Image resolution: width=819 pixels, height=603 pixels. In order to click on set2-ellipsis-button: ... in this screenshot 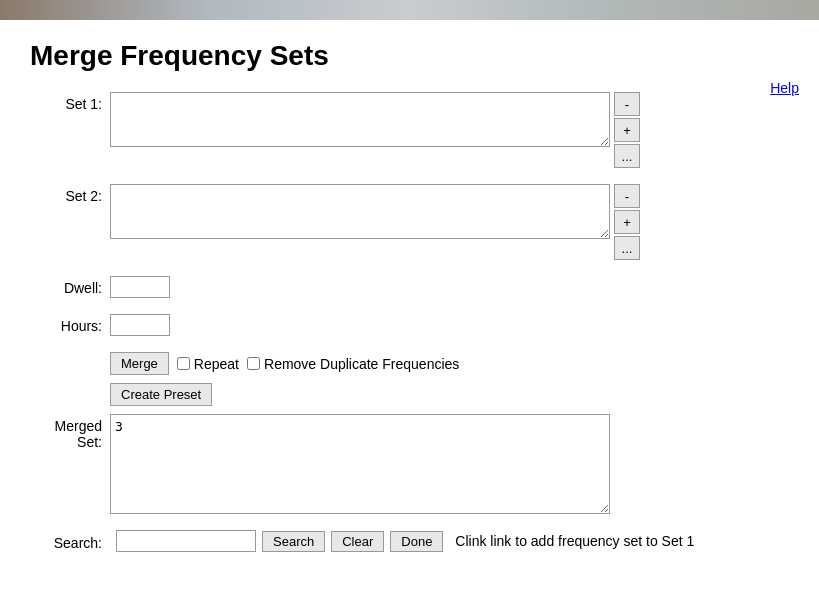, I will do `click(627, 248)`.